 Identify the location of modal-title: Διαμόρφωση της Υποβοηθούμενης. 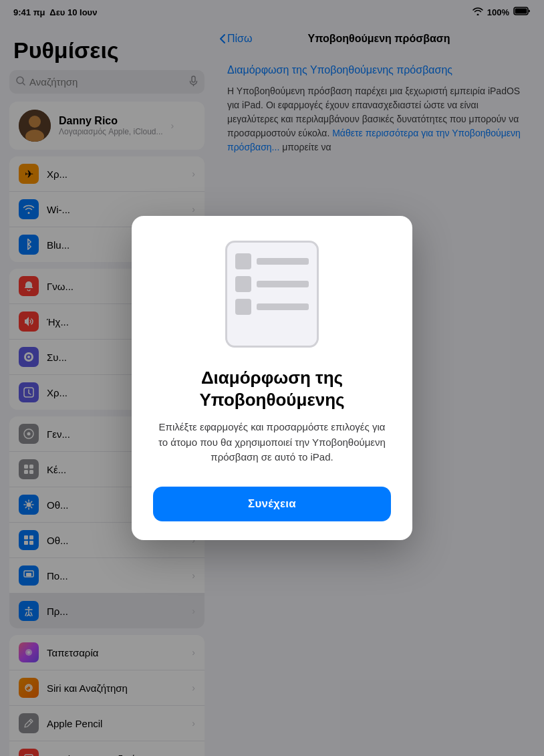
(272, 389).